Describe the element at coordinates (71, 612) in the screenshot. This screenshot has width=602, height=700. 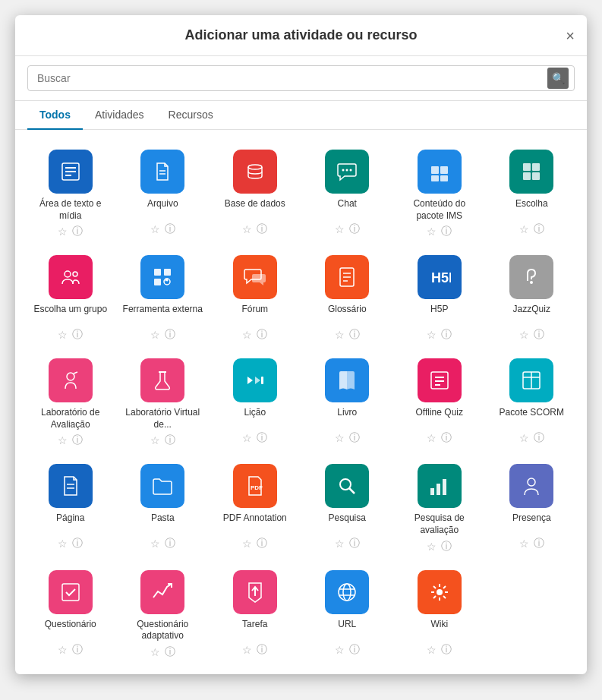
I see `grid-item-questionario: Questionário ☆ ⓘ` at that location.